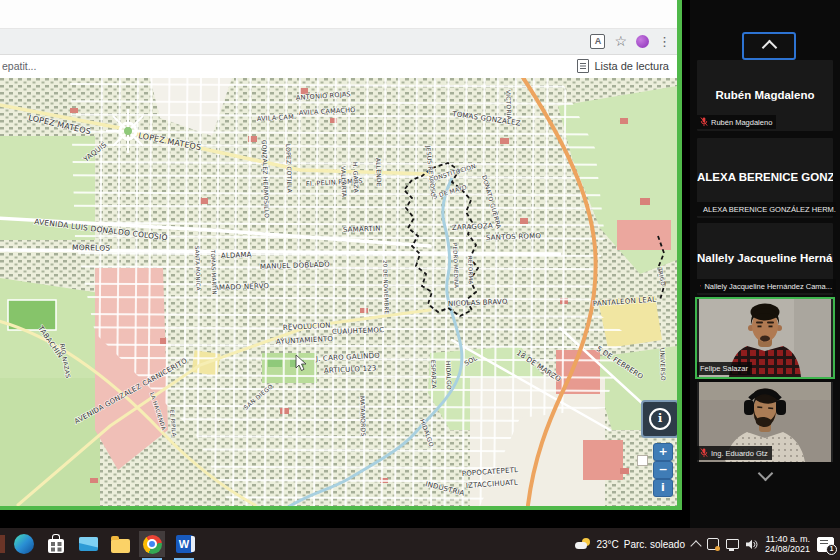  Describe the element at coordinates (19, 66) in the screenshot. I see `bookmark-item: epatit...` at that location.